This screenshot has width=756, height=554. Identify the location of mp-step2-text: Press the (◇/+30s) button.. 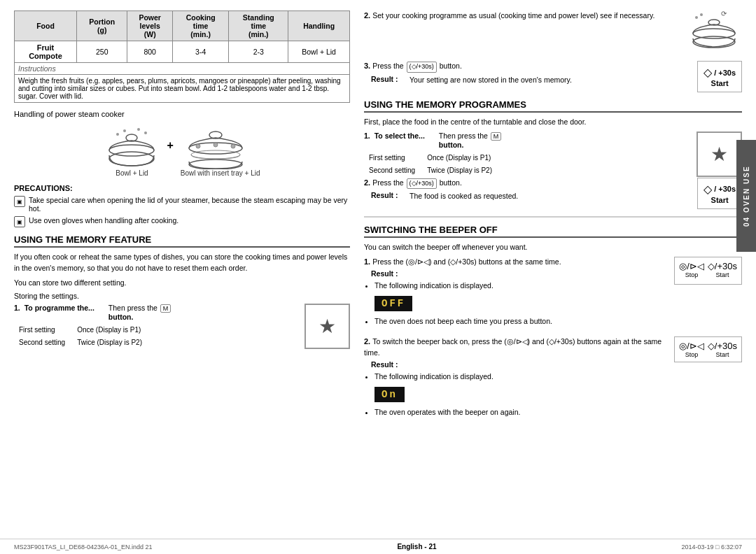
(417, 183).